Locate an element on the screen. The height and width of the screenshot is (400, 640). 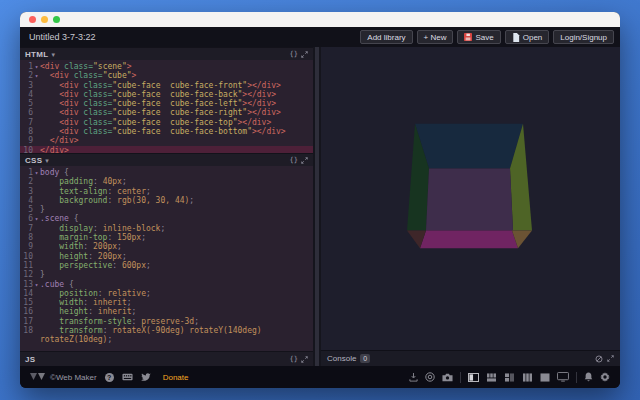
document-title: Untitled 3-7-3:22 is located at coordinates (62, 37).